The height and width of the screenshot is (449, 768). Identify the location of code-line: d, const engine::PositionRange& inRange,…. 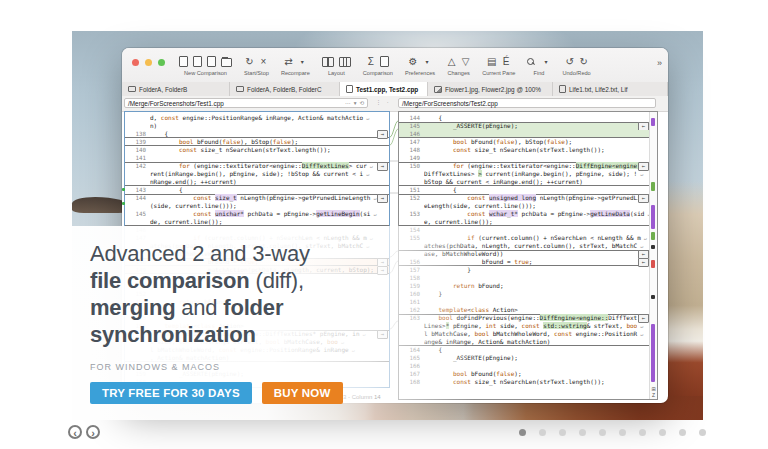
(257, 118).